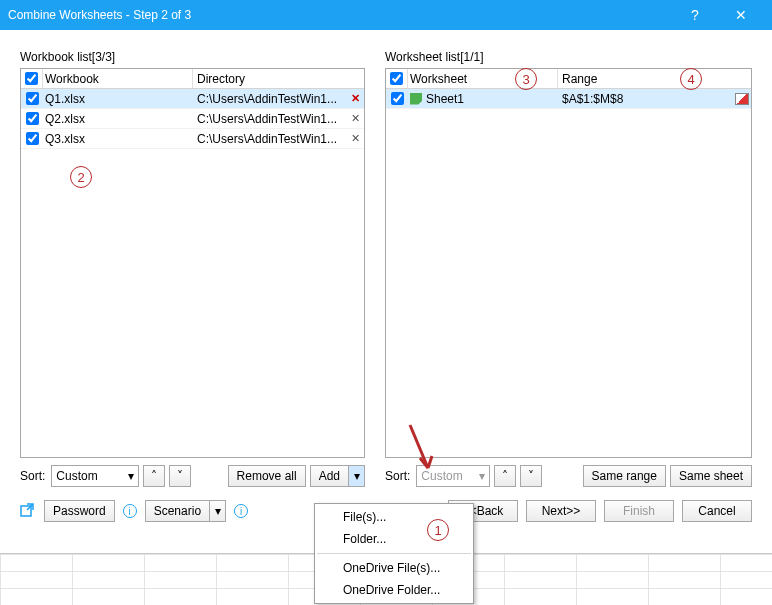  Describe the element at coordinates (65, 139) in the screenshot. I see `workbook-row-name: Q3.xlsx` at that location.